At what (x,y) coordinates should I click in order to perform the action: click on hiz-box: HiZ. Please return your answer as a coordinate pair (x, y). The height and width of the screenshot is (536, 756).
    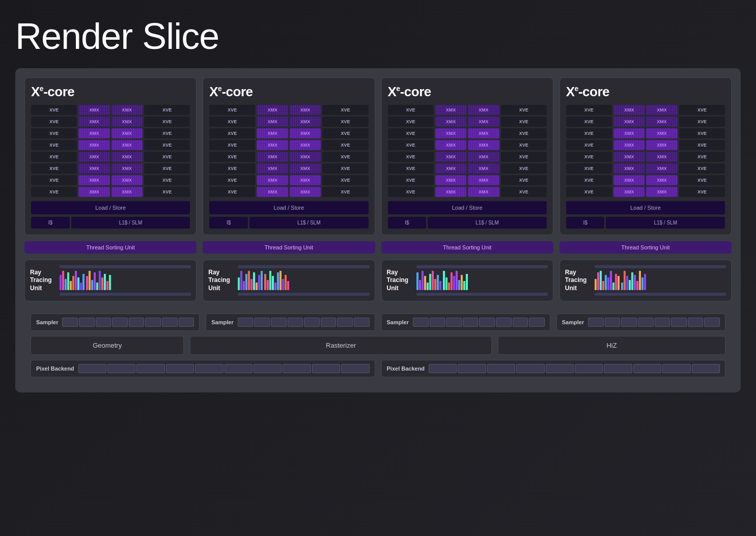
    Looking at the image, I should click on (612, 345).